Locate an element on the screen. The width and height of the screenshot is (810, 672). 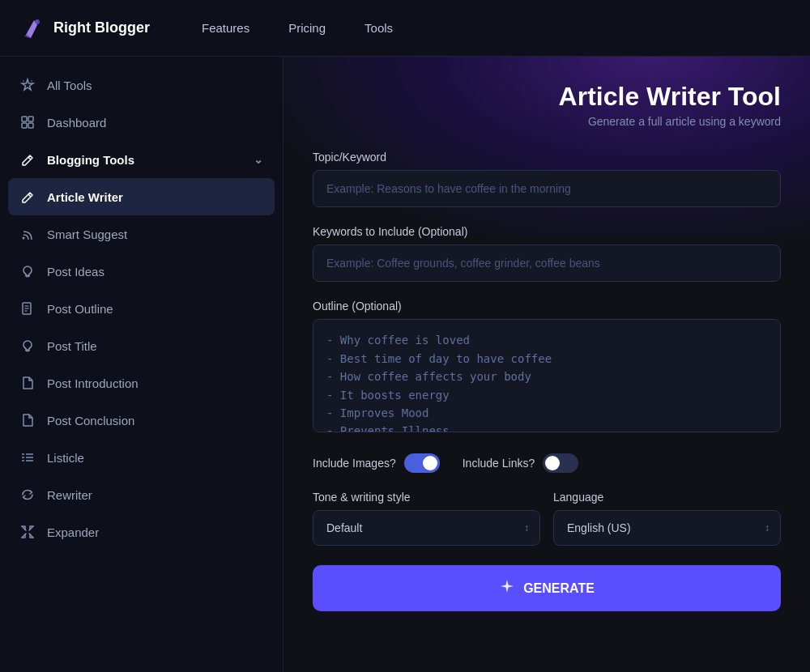
language-label: Language is located at coordinates (667, 497).